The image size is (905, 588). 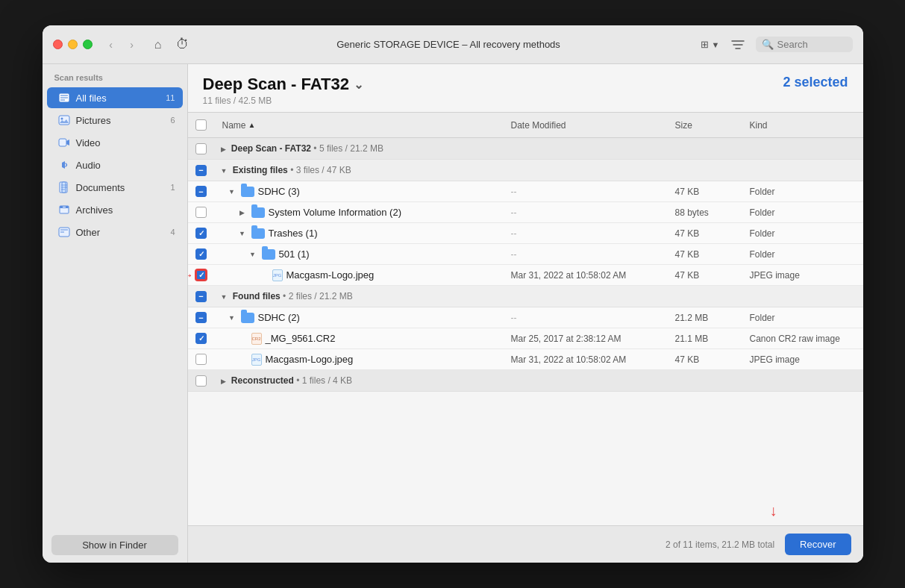 I want to click on sidebar-item-other: Other 4, so click(x=115, y=232).